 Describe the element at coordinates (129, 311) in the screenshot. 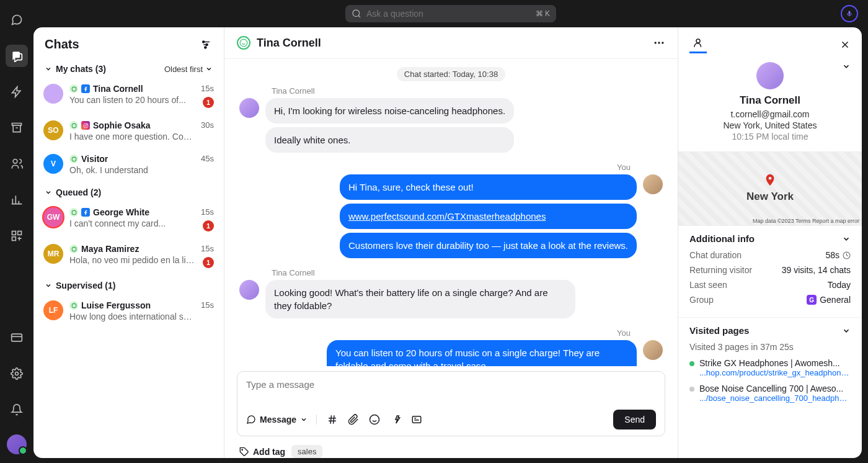

I see `chat-list-item: LFLuise FergussonHow long does internati…` at that location.